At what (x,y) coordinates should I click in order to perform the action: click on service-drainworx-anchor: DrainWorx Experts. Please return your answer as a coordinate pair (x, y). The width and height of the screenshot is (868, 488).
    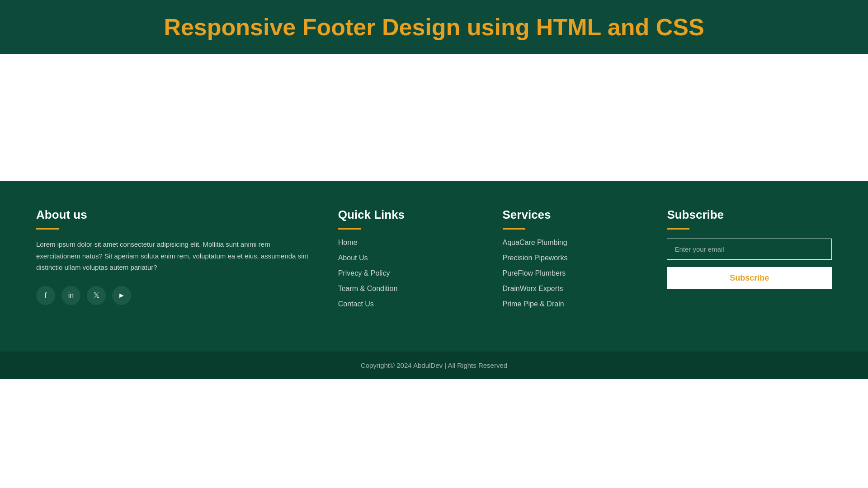
    Looking at the image, I should click on (533, 288).